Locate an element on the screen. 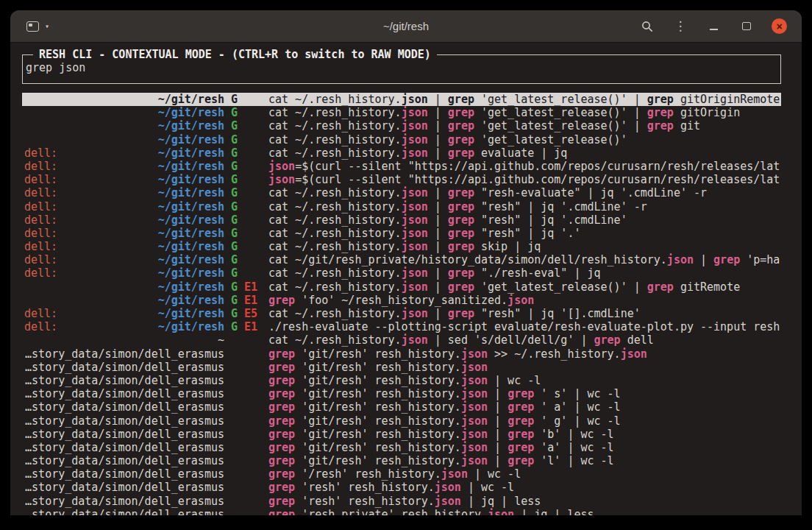 This screenshot has height=530, width=812. history-row: dell:~/git/reshGcat ~/git/resh_private/h… is located at coordinates (402, 260).